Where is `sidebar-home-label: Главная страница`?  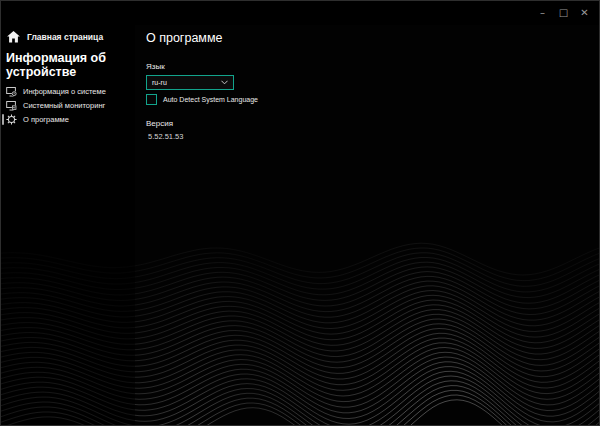
sidebar-home-label: Главная страница is located at coordinates (65, 37).